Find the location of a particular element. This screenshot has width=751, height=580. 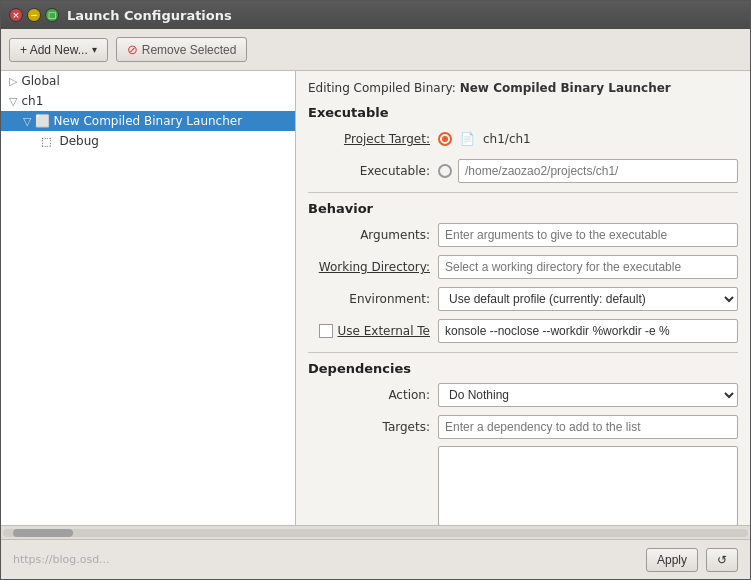

working-dir-row: Working Directory: is located at coordinates (523, 267).